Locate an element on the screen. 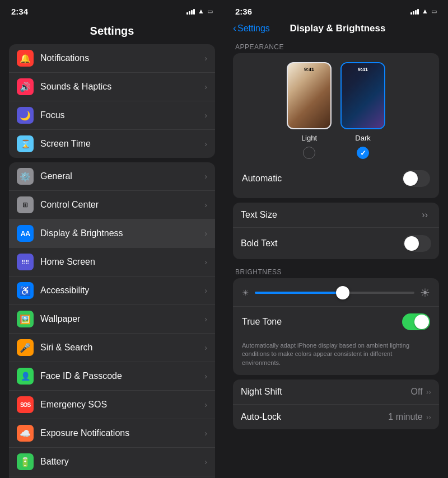  display-icon: AA is located at coordinates (25, 233).